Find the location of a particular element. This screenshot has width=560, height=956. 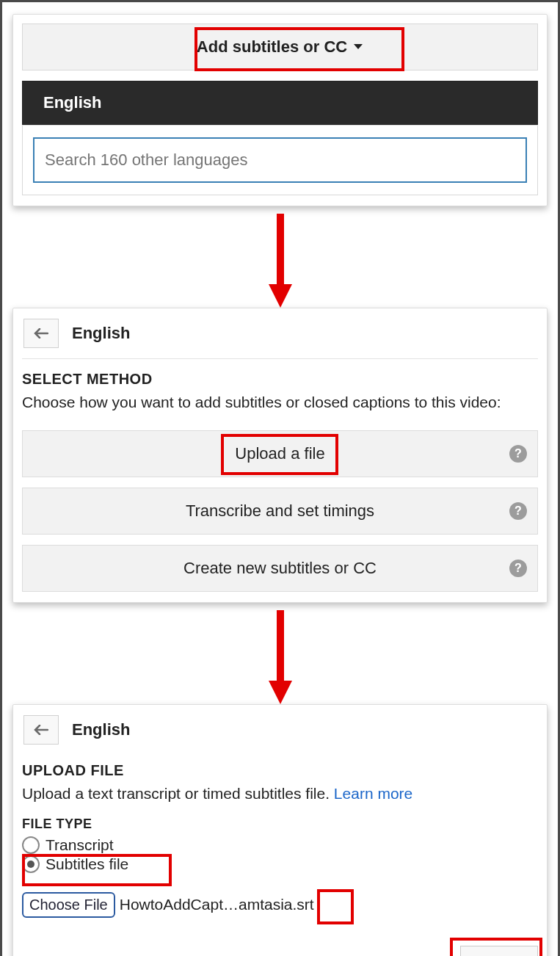

method-transcribe: Transcribe and set timings ? is located at coordinates (280, 511).